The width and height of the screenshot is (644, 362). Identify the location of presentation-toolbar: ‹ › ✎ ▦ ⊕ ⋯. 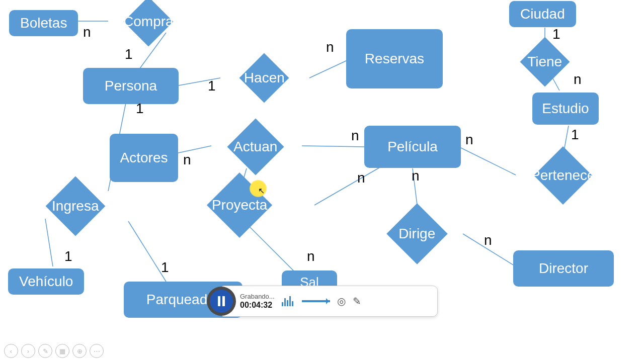
(54, 351).